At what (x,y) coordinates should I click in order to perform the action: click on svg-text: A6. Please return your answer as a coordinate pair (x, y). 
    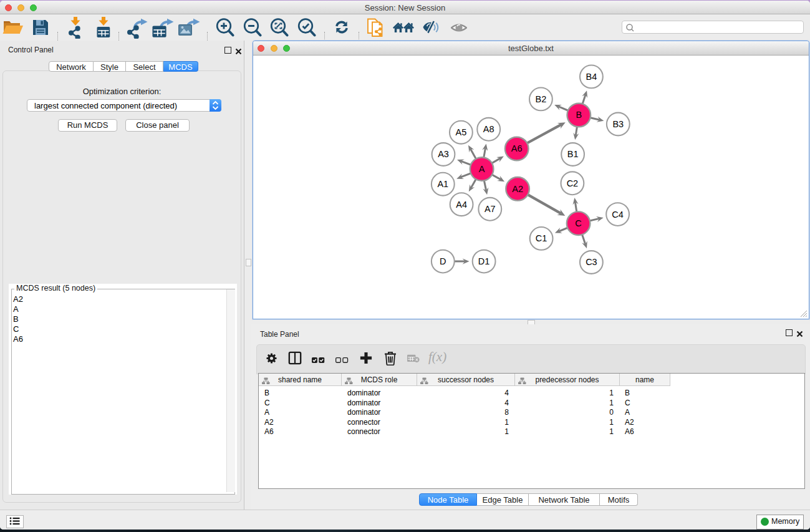
    Looking at the image, I should click on (517, 148).